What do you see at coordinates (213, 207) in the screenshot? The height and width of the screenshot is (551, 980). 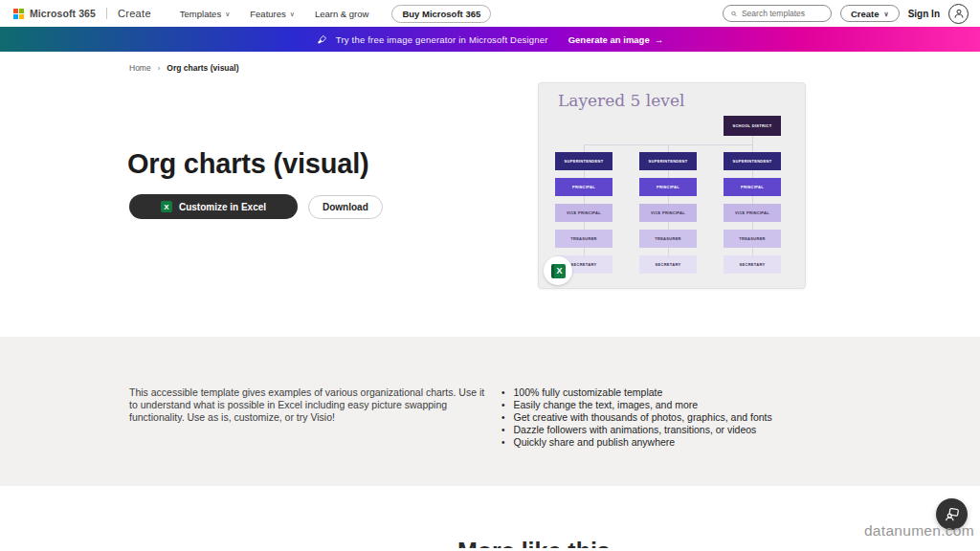 I see `customize-in-excel-button: X Customize in Excel` at bounding box center [213, 207].